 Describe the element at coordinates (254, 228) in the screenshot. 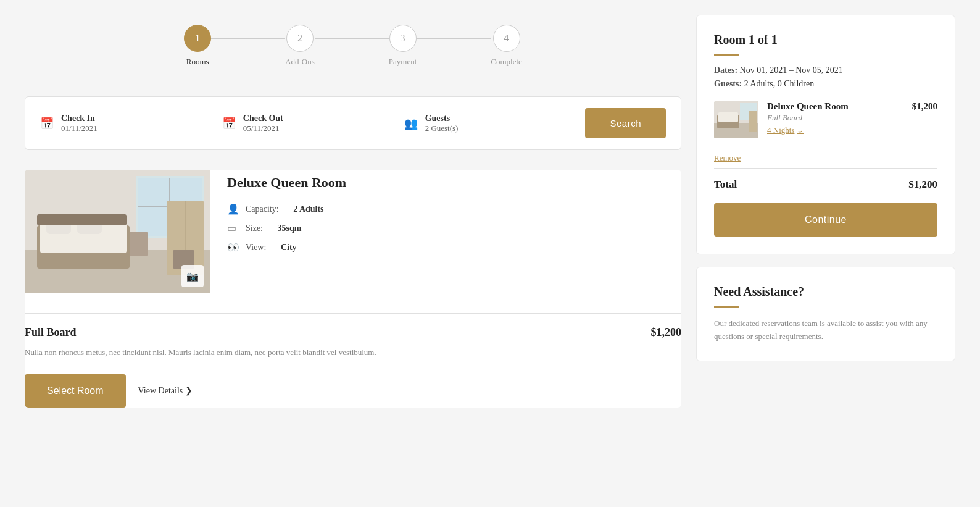

I see `size-label: Size:` at that location.